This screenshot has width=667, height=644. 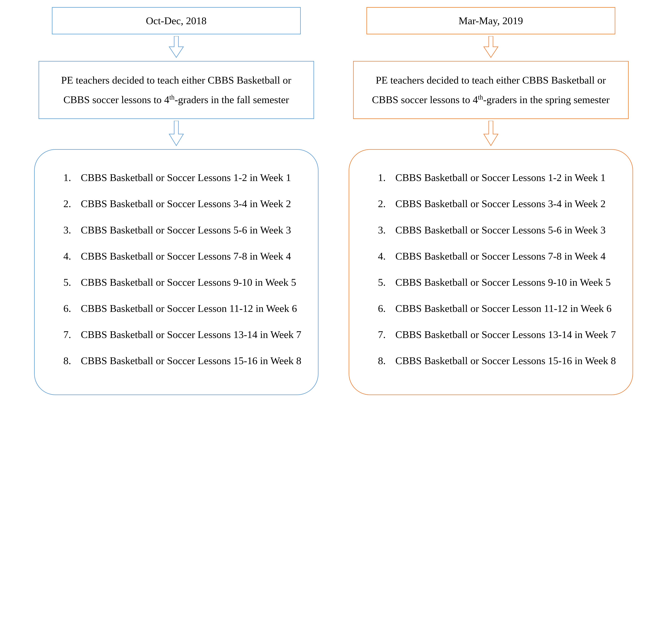 I want to click on desc-text-right-part2: -graders in the spring semester, so click(x=546, y=100).